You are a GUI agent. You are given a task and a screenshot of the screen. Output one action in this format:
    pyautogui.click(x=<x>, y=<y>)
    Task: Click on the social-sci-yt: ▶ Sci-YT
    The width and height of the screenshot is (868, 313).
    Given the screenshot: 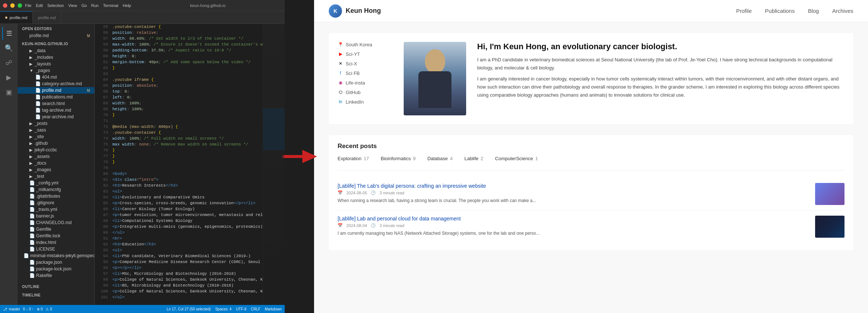 What is the action you would take?
    pyautogui.click(x=365, y=54)
    